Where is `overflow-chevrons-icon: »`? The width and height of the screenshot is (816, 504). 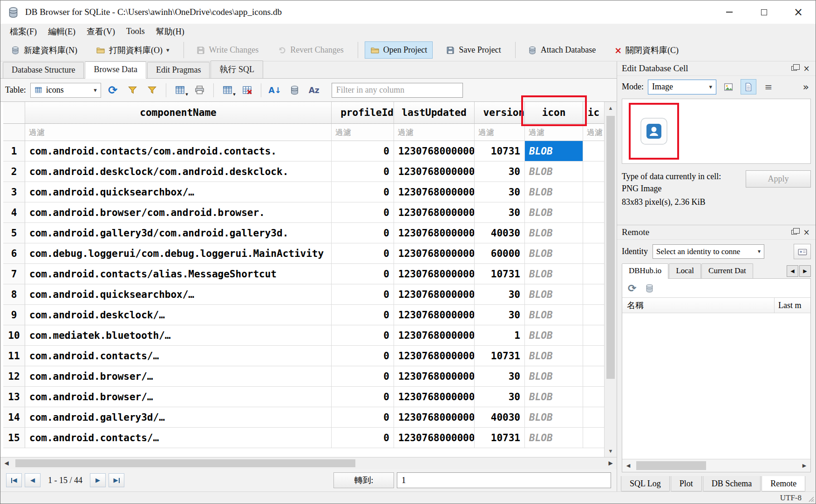 overflow-chevrons-icon: » is located at coordinates (807, 87).